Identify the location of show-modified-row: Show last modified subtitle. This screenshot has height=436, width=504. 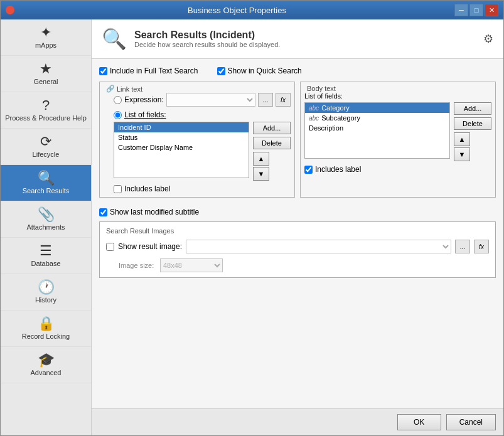
(298, 212).